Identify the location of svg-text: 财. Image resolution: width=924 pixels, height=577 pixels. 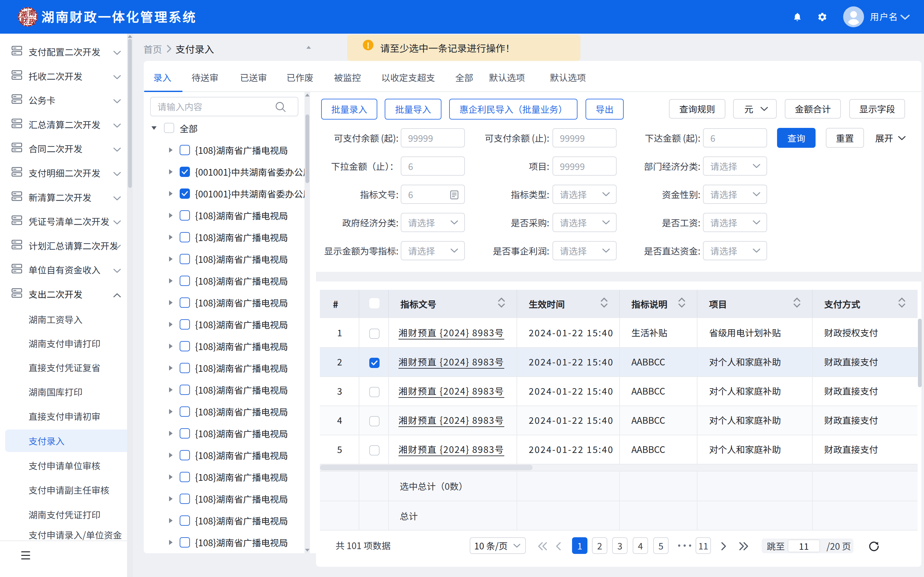
(24, 21).